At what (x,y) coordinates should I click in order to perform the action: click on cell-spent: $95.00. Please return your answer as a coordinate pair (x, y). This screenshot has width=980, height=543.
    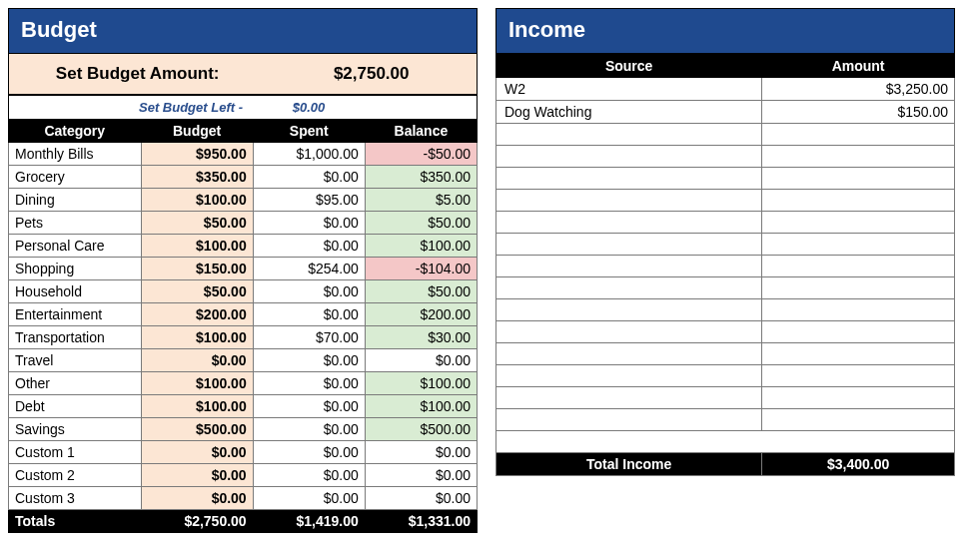
    Looking at the image, I should click on (309, 200).